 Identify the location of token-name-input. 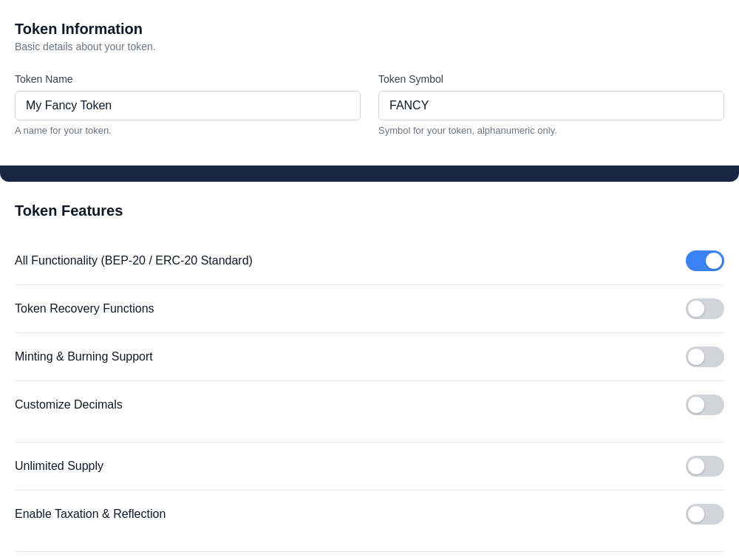
(188, 106).